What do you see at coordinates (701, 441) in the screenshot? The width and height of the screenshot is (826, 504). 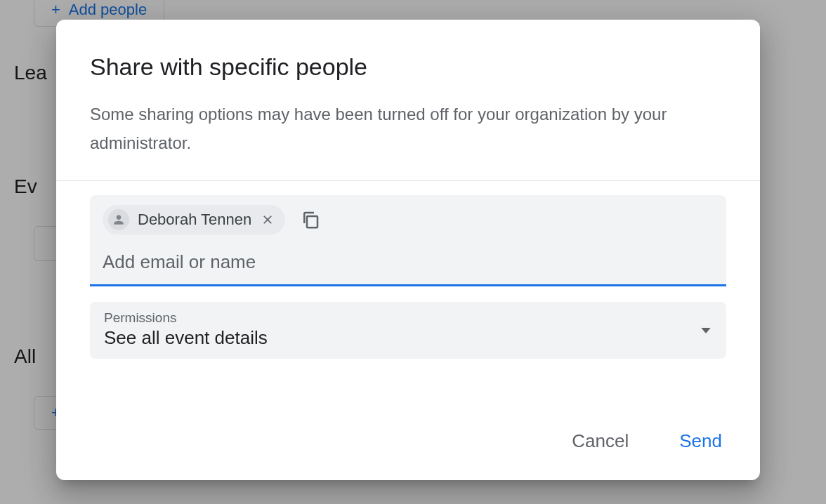 I see `send-button: Send` at bounding box center [701, 441].